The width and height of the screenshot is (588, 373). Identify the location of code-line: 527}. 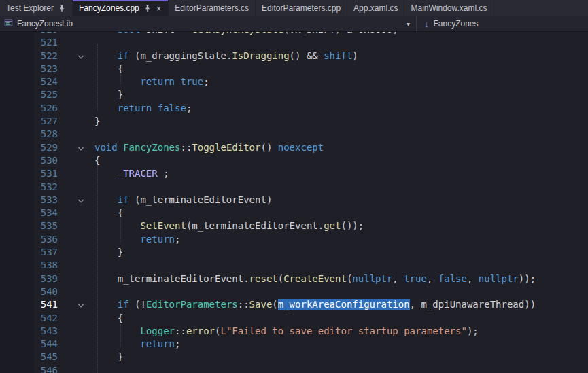
(294, 121).